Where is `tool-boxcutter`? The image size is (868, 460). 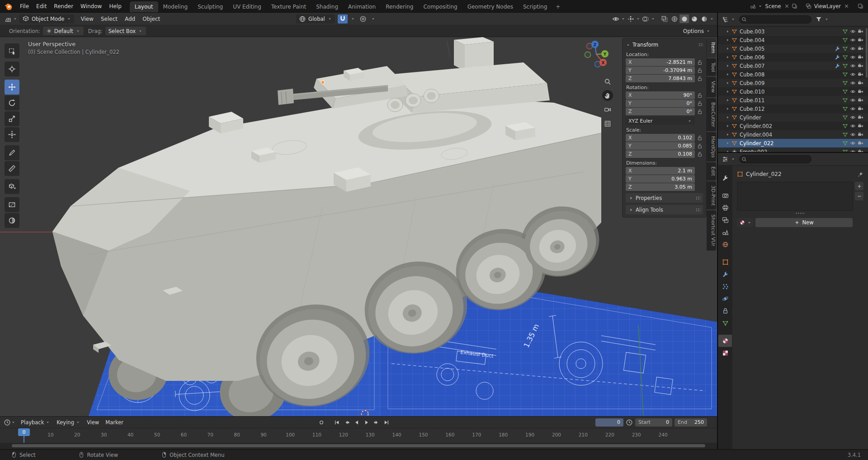
tool-boxcutter is located at coordinates (12, 204).